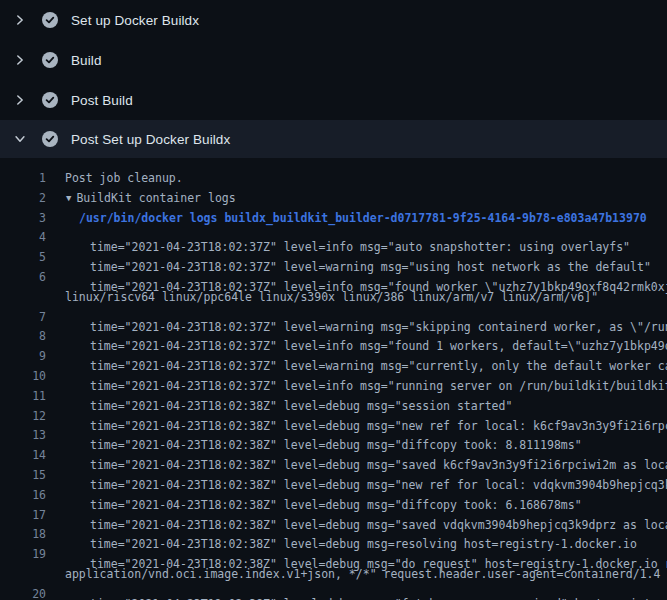 The width and height of the screenshot is (667, 600). Describe the element at coordinates (334, 60) in the screenshot. I see `step-header-build: Build` at that location.